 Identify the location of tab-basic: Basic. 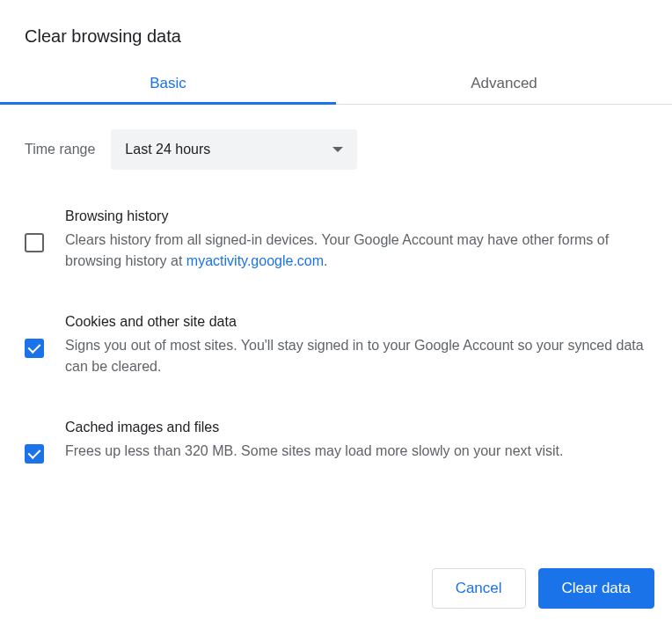
(168, 83).